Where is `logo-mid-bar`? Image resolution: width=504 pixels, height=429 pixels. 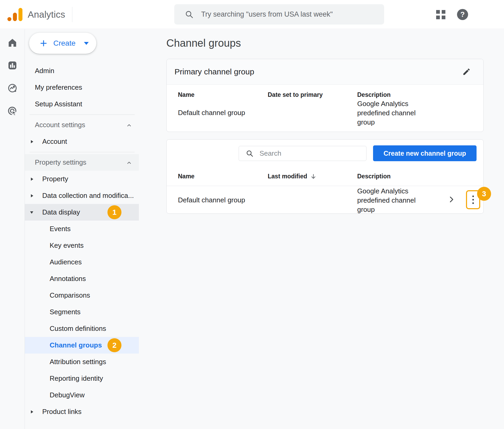 logo-mid-bar is located at coordinates (15, 17).